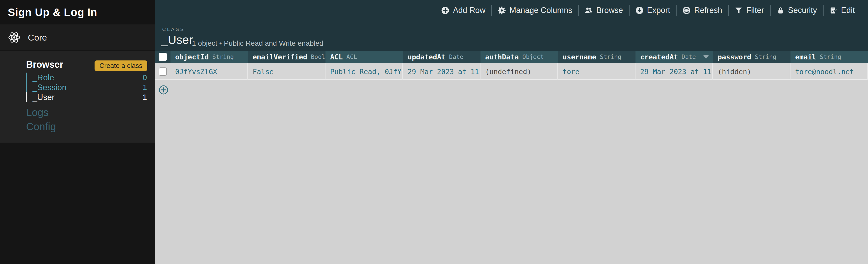 This screenshot has width=868, height=264. Describe the element at coordinates (519, 57) in the screenshot. I see `column-header-authdata: authData Object` at that location.